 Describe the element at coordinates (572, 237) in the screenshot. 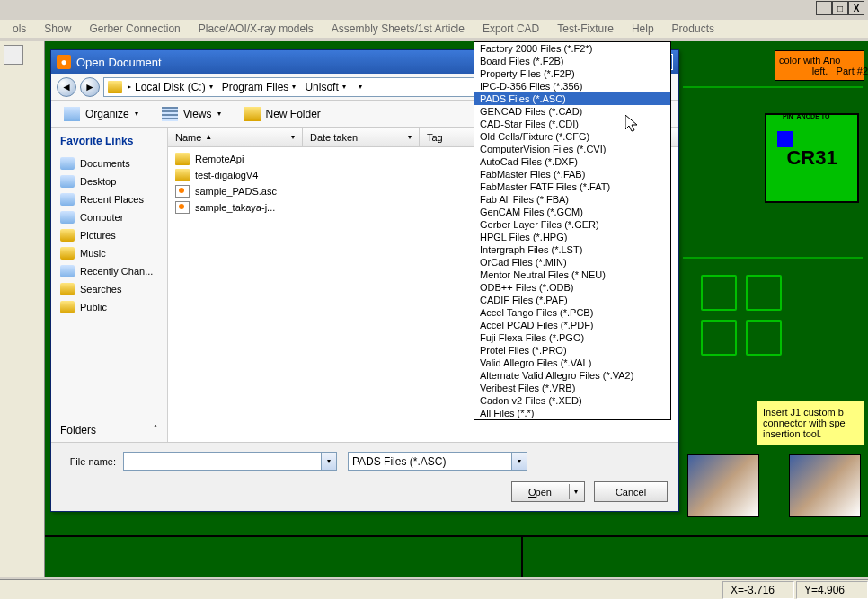

I see `filetype-option: HPGL Files (*.HPG)` at that location.